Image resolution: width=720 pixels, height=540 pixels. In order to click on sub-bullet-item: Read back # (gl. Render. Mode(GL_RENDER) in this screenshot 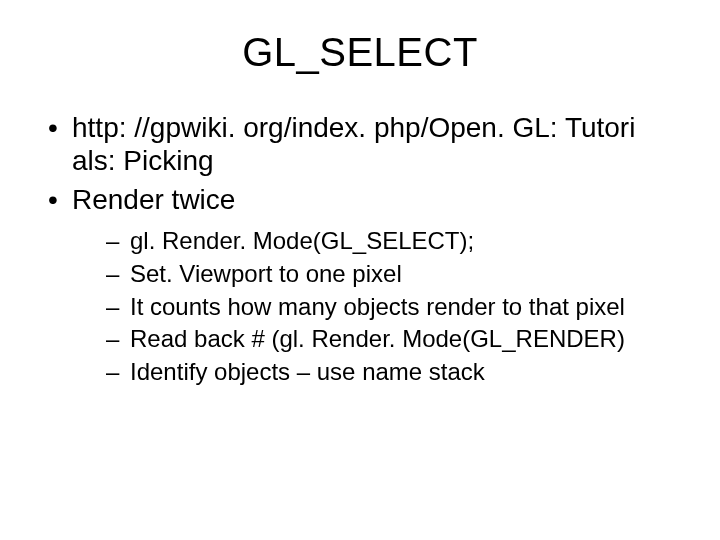, I will do `click(395, 340)`.